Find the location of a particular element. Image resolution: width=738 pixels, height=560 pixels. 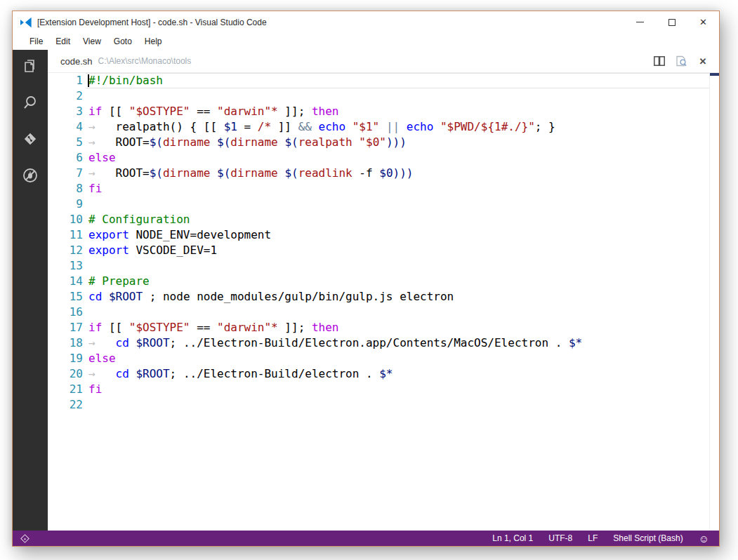

code-line: 8fi is located at coordinates (383, 189).